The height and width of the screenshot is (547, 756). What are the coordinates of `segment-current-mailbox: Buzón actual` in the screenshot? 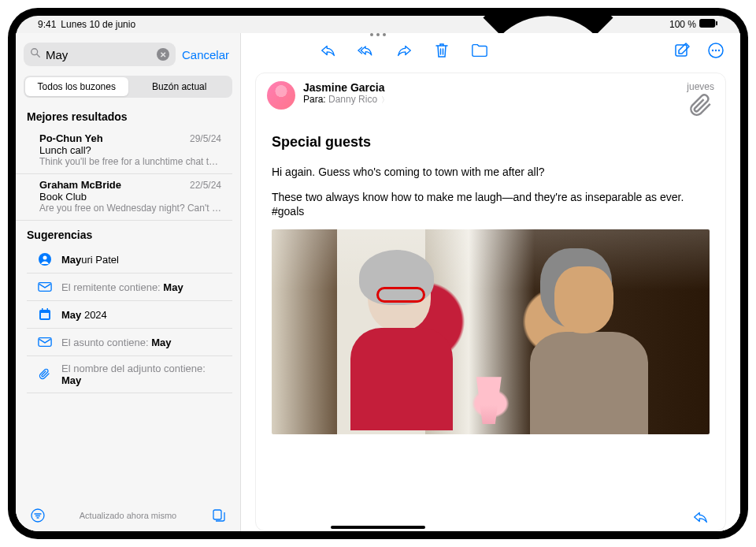 It's located at (180, 87).